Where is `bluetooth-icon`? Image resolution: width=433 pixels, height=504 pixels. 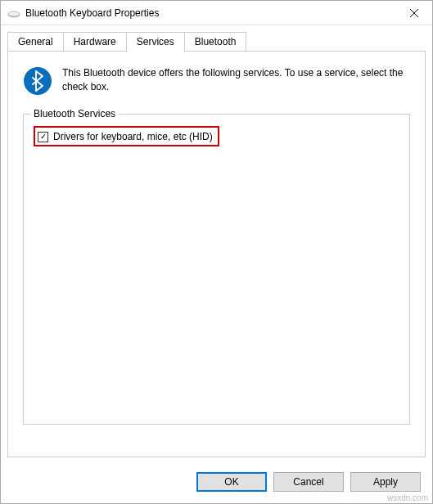
bluetooth-icon is located at coordinates (38, 83).